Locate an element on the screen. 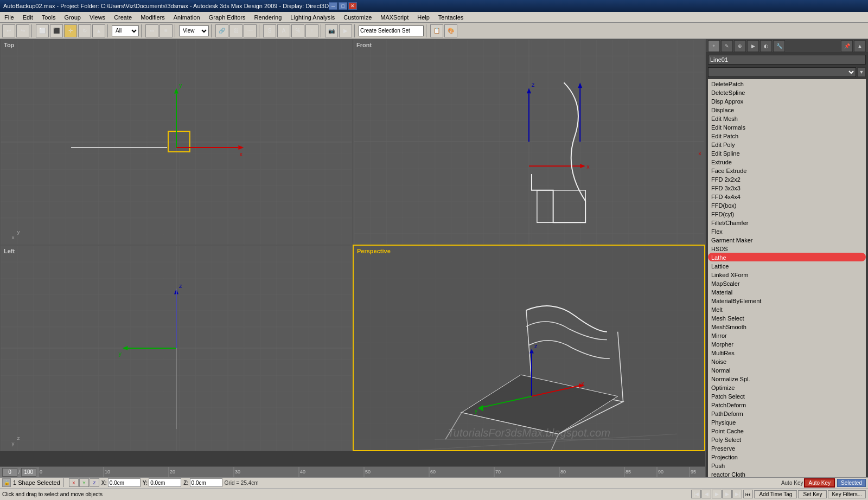 The height and width of the screenshot is (500, 868). timeline-track: 0 10 20 30 40 50 60 70 80 85 90 95 is located at coordinates (372, 472).